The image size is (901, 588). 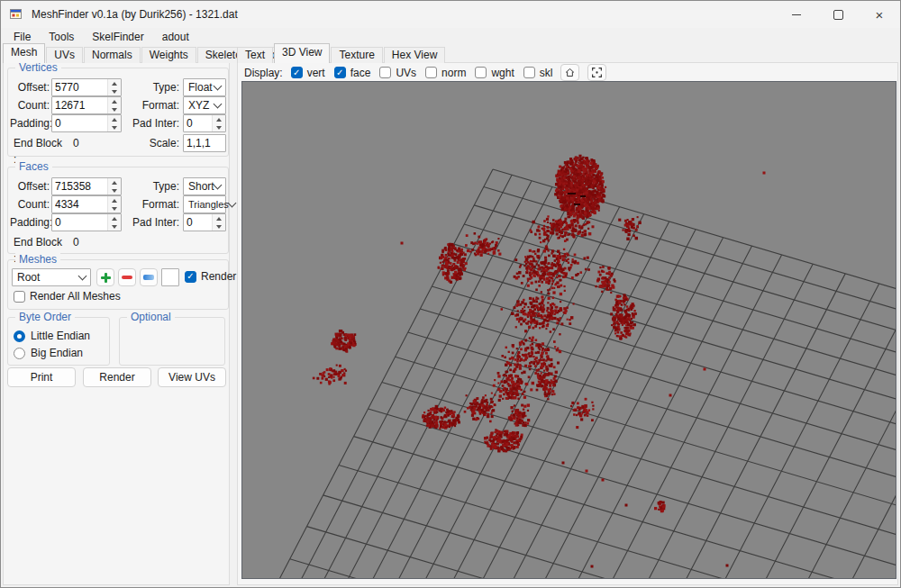 I want to click on mesh-name-input, so click(x=170, y=277).